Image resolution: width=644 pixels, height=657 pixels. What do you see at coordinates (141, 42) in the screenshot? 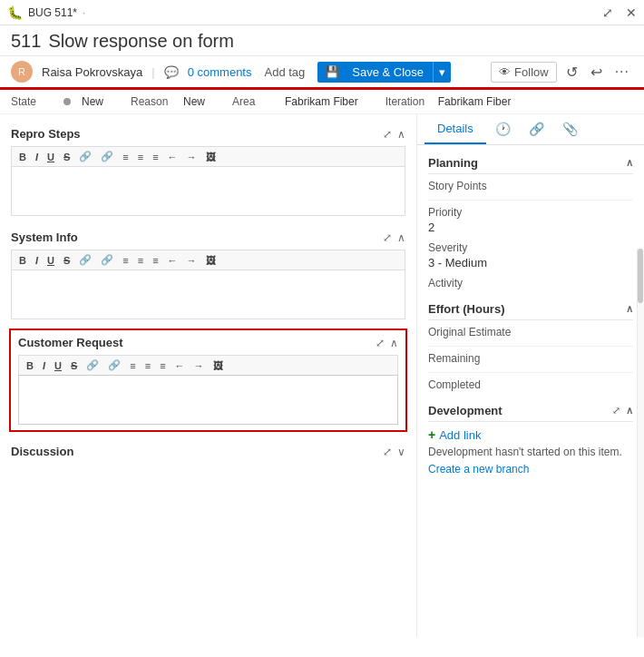
I see `work-item-name: Slow response on form` at bounding box center [141, 42].